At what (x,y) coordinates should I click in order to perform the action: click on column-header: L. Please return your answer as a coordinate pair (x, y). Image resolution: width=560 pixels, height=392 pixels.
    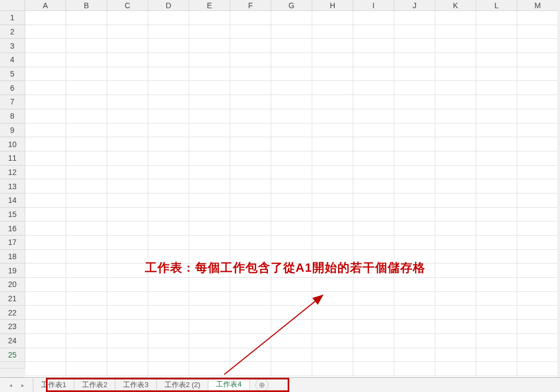
    Looking at the image, I should click on (497, 5).